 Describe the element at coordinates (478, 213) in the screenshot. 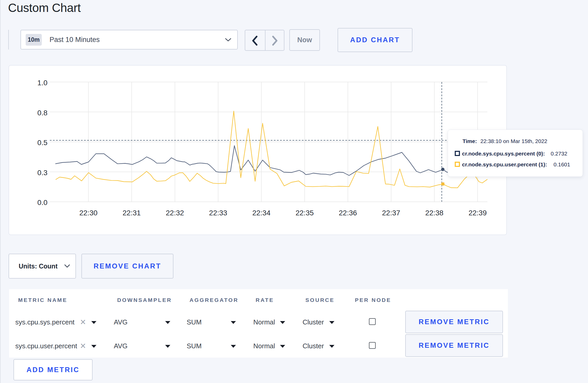

I see `svg-text: 22:39` at that location.